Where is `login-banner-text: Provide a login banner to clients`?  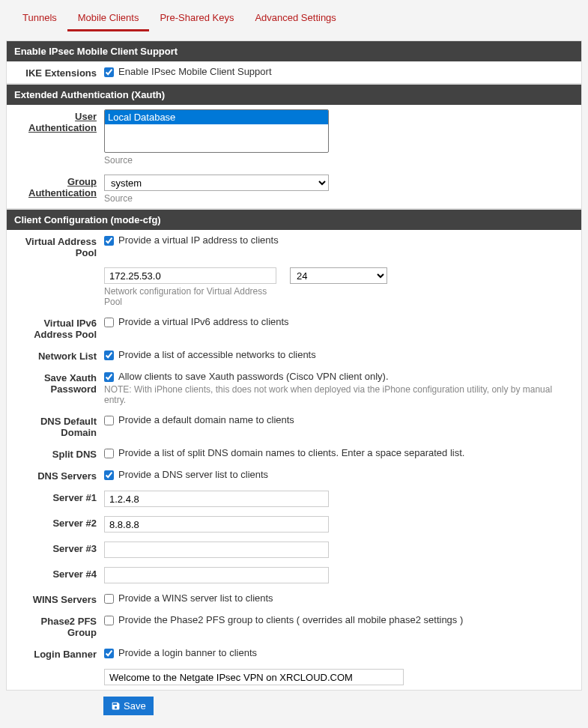 login-banner-text: Provide a login banner to clients is located at coordinates (187, 653).